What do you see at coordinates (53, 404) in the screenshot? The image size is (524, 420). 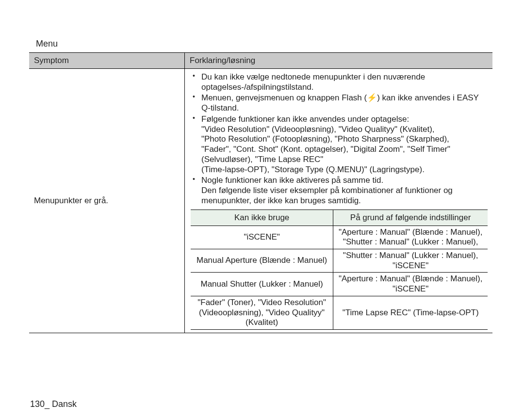 I see `page-footer: 130_ Dansk` at bounding box center [53, 404].